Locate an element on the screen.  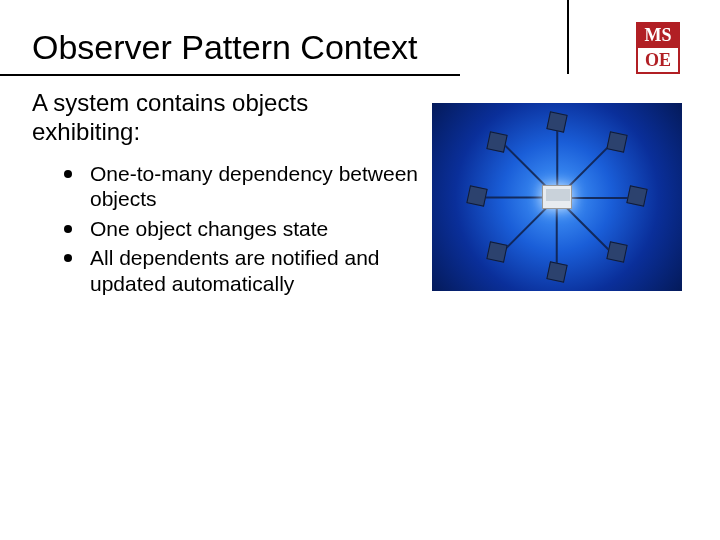
list-item: All dependents are notified and updated … is located at coordinates (242, 270).